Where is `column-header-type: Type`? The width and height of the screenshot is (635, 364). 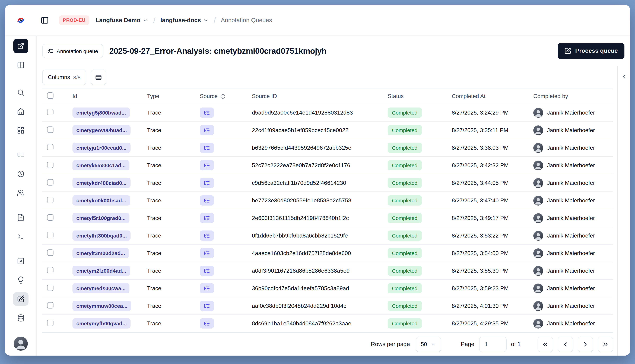 column-header-type: Type is located at coordinates (173, 96).